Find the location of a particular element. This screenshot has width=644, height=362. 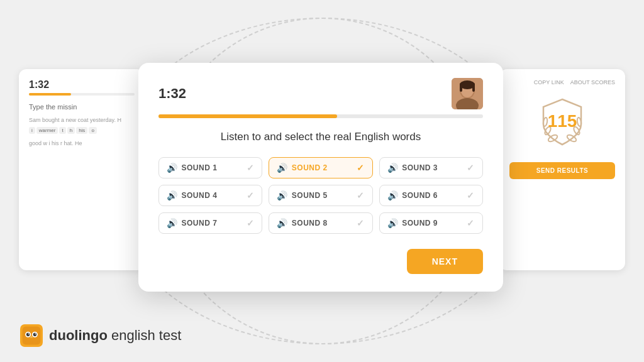

sound7-button: 🔊 SOUND 7 ✓ is located at coordinates (210, 223).